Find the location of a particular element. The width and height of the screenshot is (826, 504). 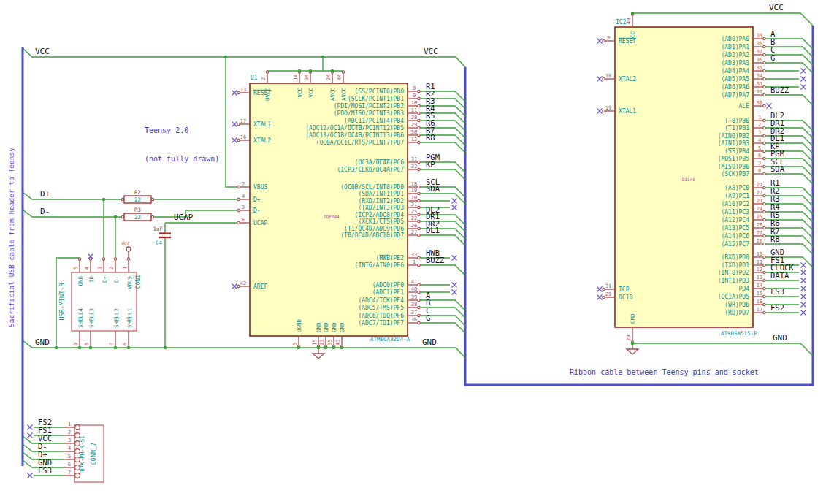

resistor-reference: R2 is located at coordinates (137, 193).